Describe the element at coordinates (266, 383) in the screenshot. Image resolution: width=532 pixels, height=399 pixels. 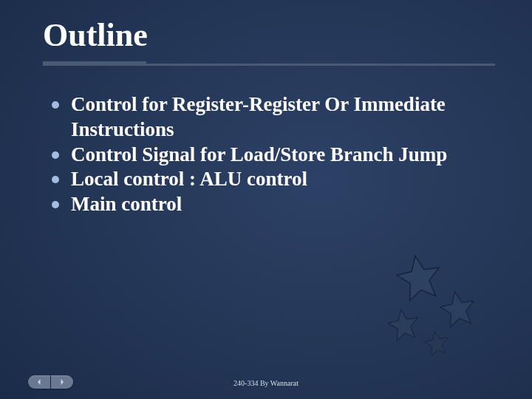
I see `slide-footer: 240-334 By Wannarat` at that location.